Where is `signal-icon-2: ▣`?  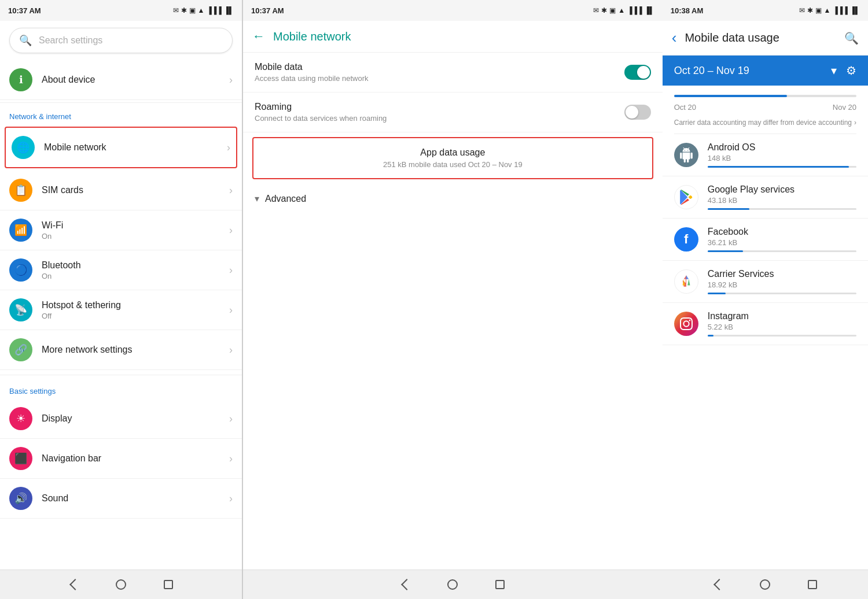
signal-icon-2: ▣ is located at coordinates (612, 10).